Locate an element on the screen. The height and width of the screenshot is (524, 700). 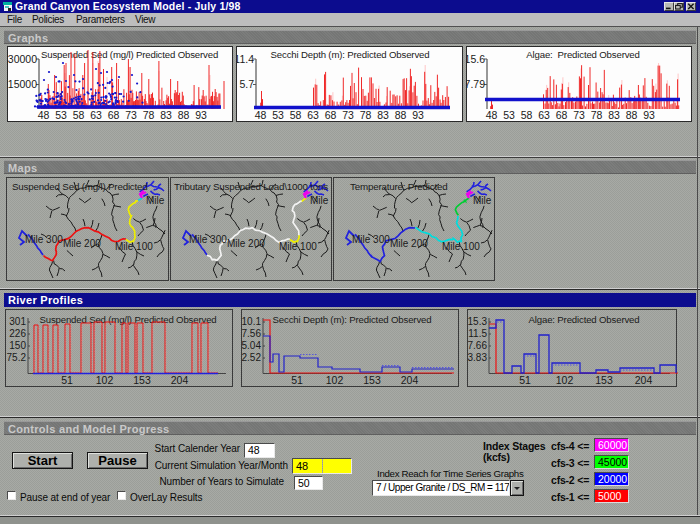
svg-text: Suspended Sed (mg/l) Predicted is located at coordinates (80, 186).